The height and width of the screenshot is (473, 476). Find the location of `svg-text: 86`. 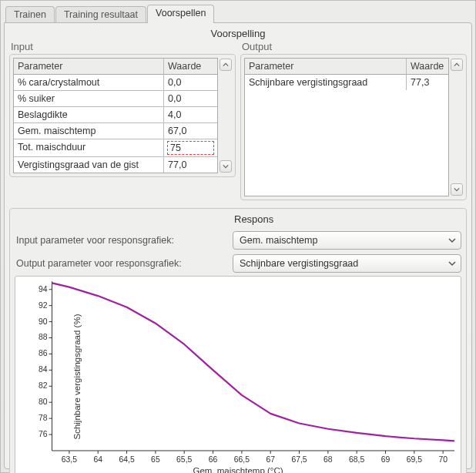

svg-text: 86 is located at coordinates (43, 353).